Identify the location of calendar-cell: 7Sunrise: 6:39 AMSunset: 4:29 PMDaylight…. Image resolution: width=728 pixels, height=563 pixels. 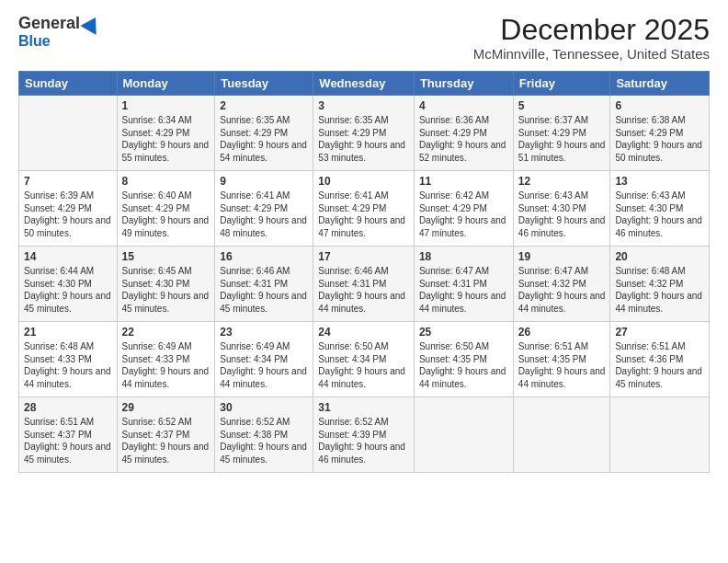
(68, 209).